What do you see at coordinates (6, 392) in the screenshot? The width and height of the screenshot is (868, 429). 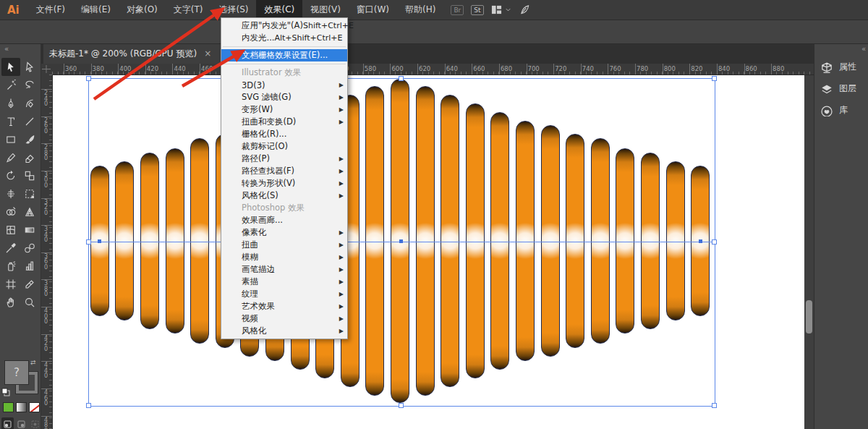 I see `default-fill-stroke-icon` at bounding box center [6, 392].